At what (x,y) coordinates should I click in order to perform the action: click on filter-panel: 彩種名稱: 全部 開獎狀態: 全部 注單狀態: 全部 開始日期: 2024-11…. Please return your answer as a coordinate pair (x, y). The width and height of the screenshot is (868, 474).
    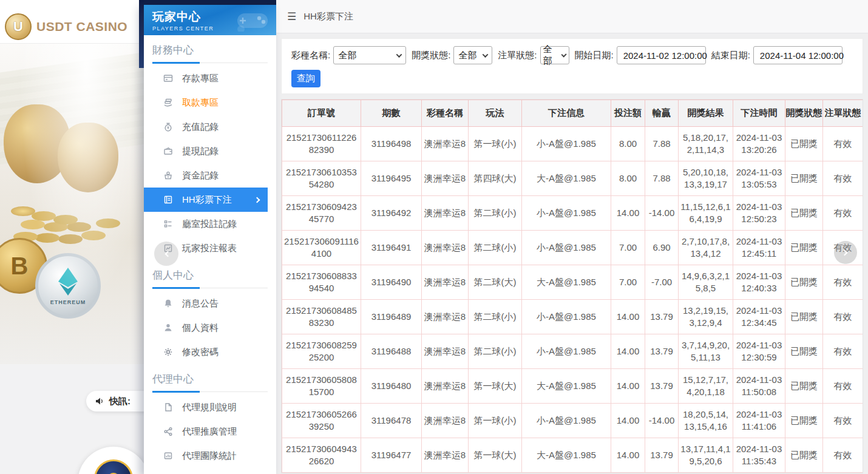
    Looking at the image, I should click on (572, 66).